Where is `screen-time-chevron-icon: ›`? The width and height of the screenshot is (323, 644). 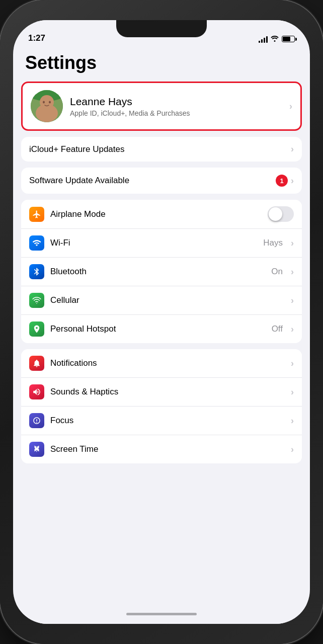
screen-time-chevron-icon: › is located at coordinates (292, 450).